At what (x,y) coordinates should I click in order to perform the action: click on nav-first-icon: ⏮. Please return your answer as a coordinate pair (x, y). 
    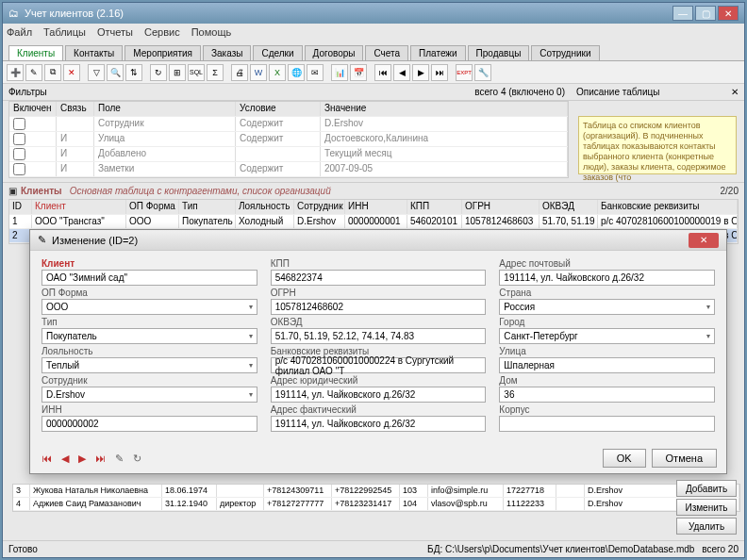
    Looking at the image, I should click on (47, 458).